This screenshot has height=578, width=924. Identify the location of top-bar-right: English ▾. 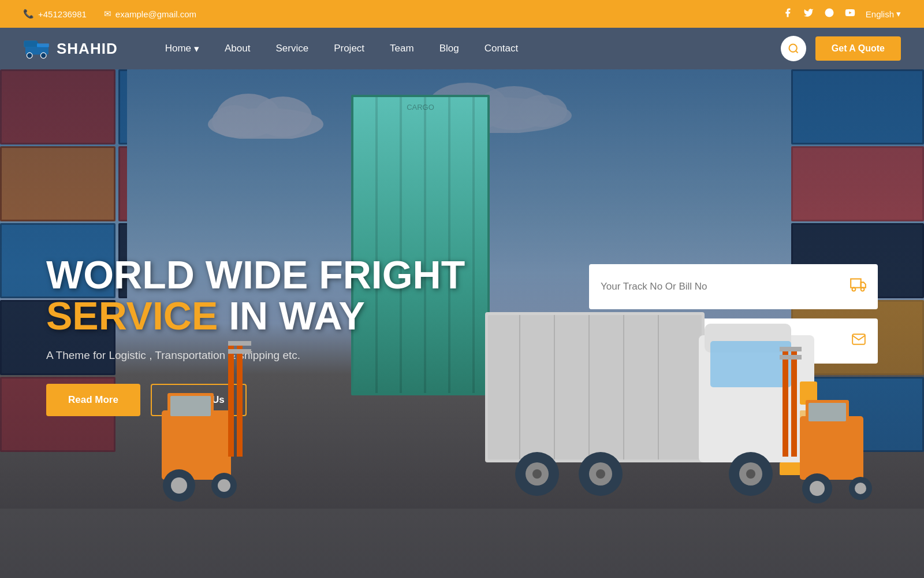
(842, 14).